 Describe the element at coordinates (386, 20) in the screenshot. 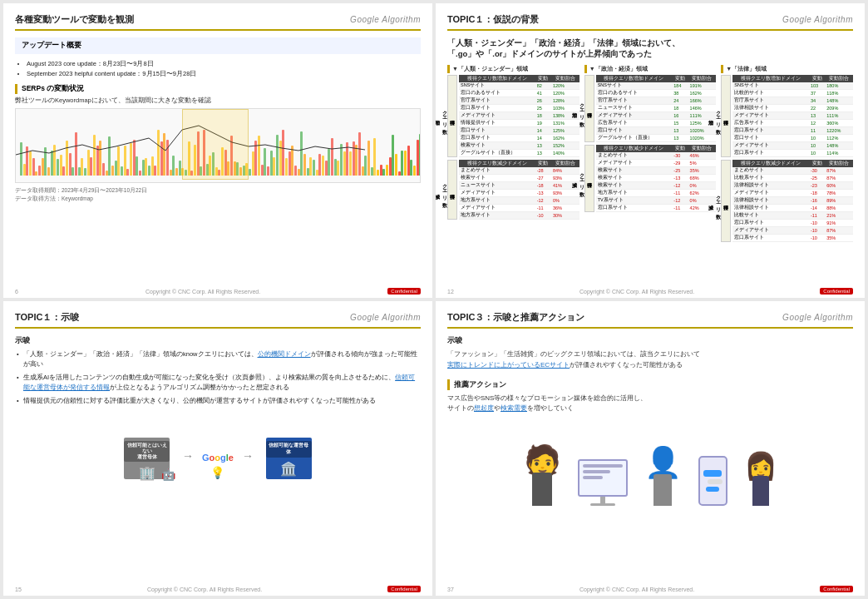

I see `slide1-brand: Google Algorithm` at that location.